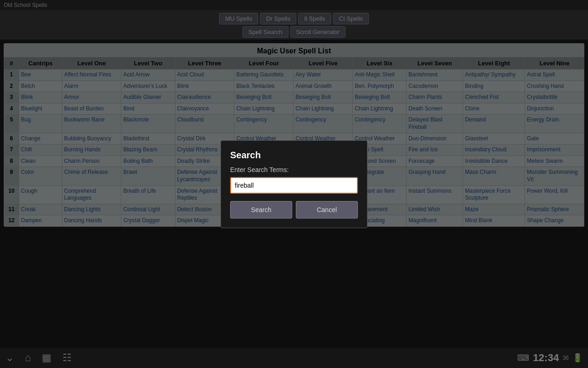 This screenshot has width=588, height=368. What do you see at coordinates (294, 210) in the screenshot?
I see `modal-buttons: Search Cancel` at bounding box center [294, 210].